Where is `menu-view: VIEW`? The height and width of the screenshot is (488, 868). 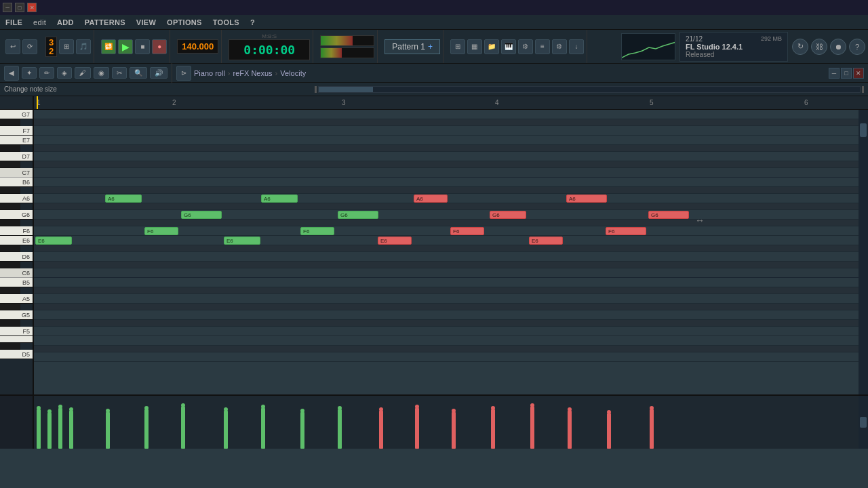
menu-view: VIEW is located at coordinates (146, 22).